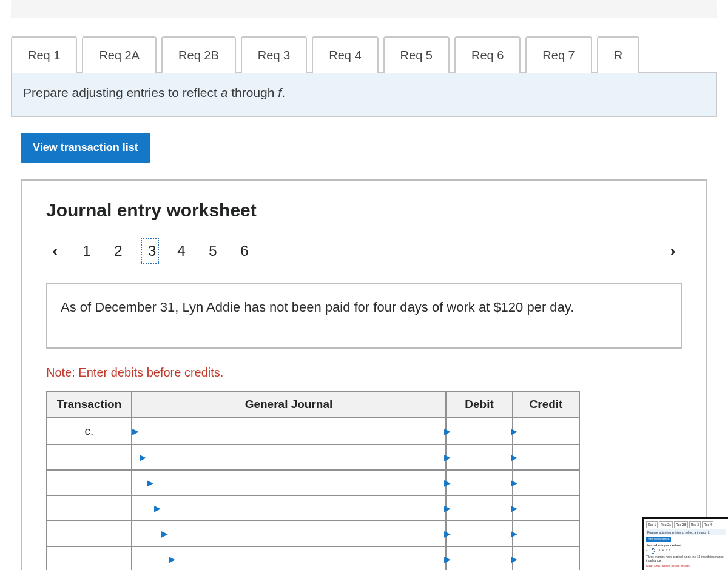 The height and width of the screenshot is (570, 728). Describe the element at coordinates (119, 55) in the screenshot. I see `tab-req-2a: Req 2A` at that location.